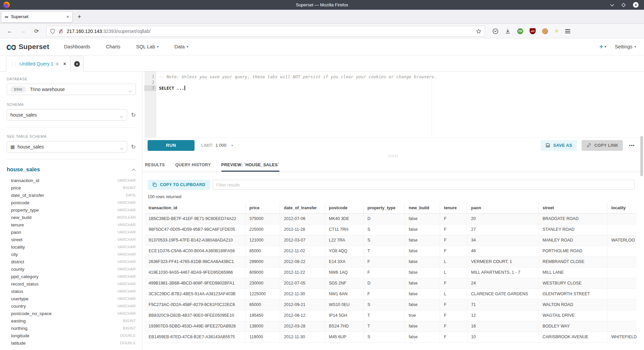 The width and height of the screenshot is (644, 350). I want to click on schema-select: house_sales, so click(67, 115).